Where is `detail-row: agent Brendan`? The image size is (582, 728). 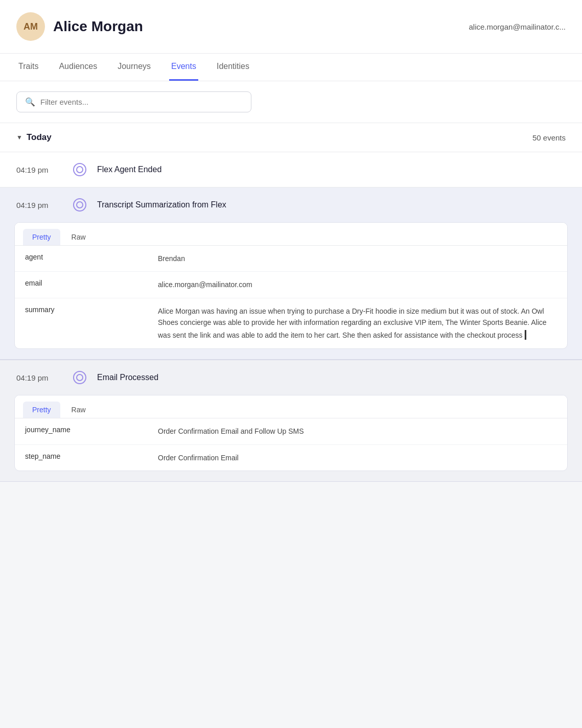
detail-row: agent Brendan is located at coordinates (291, 259).